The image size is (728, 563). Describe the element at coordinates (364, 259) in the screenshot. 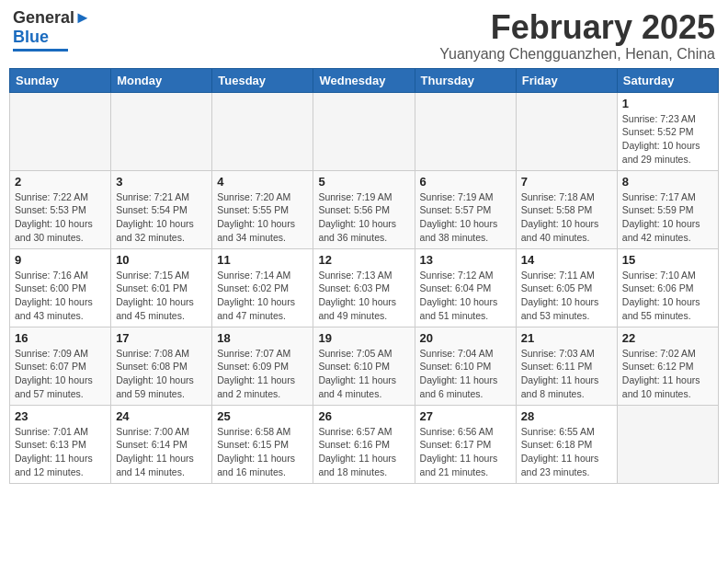

I see `day-number: 12` at that location.